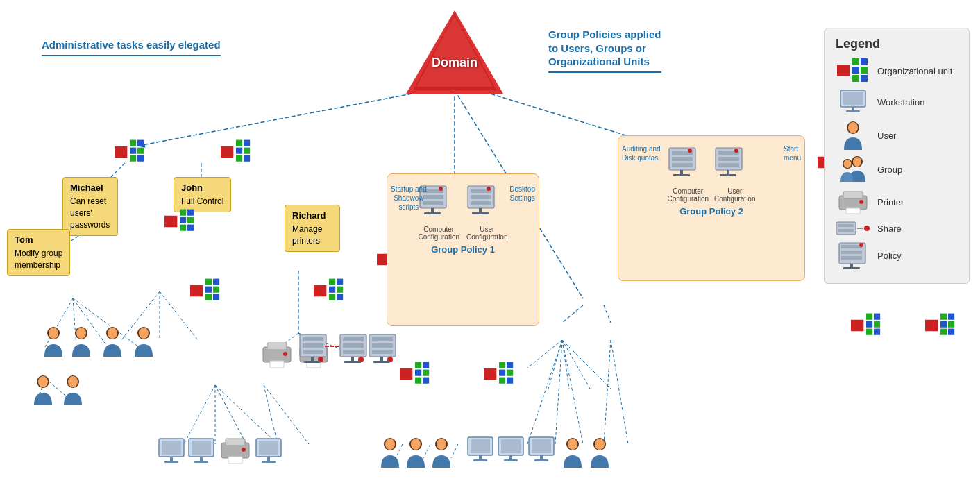  Describe the element at coordinates (897, 202) in the screenshot. I see `legend-printer: Printer` at that location.